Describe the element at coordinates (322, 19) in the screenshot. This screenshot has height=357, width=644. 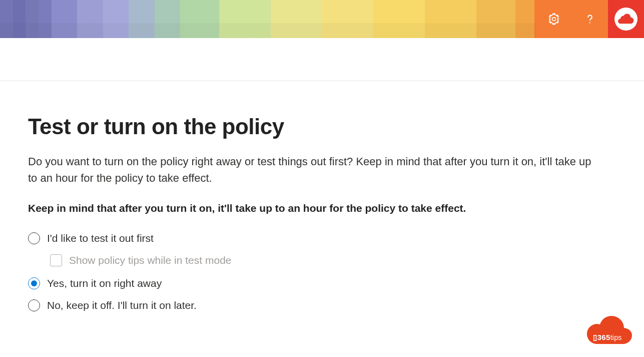
I see `app-header` at that location.